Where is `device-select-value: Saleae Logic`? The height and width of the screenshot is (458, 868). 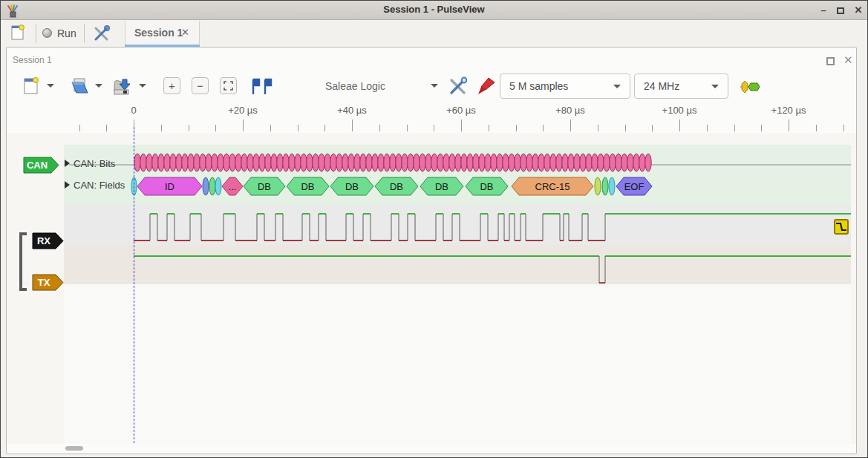 device-select-value: Saleae Logic is located at coordinates (355, 86).